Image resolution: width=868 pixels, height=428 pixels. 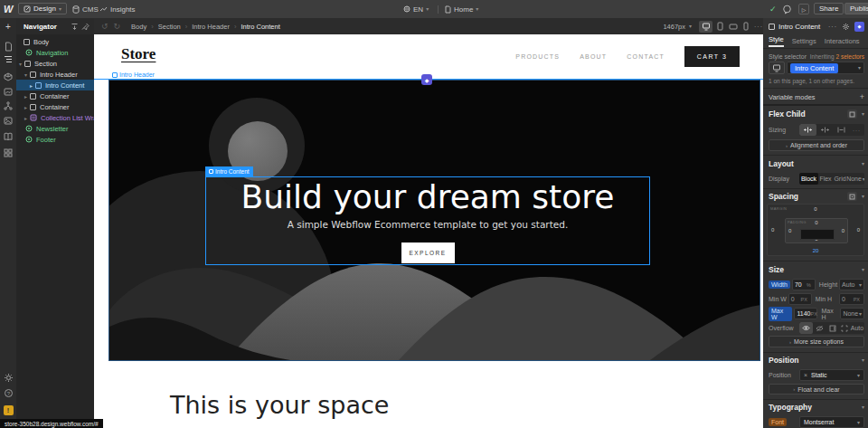 What do you see at coordinates (816, 389) in the screenshot?
I see `float-clear-button: › Float and clear` at bounding box center [816, 389].